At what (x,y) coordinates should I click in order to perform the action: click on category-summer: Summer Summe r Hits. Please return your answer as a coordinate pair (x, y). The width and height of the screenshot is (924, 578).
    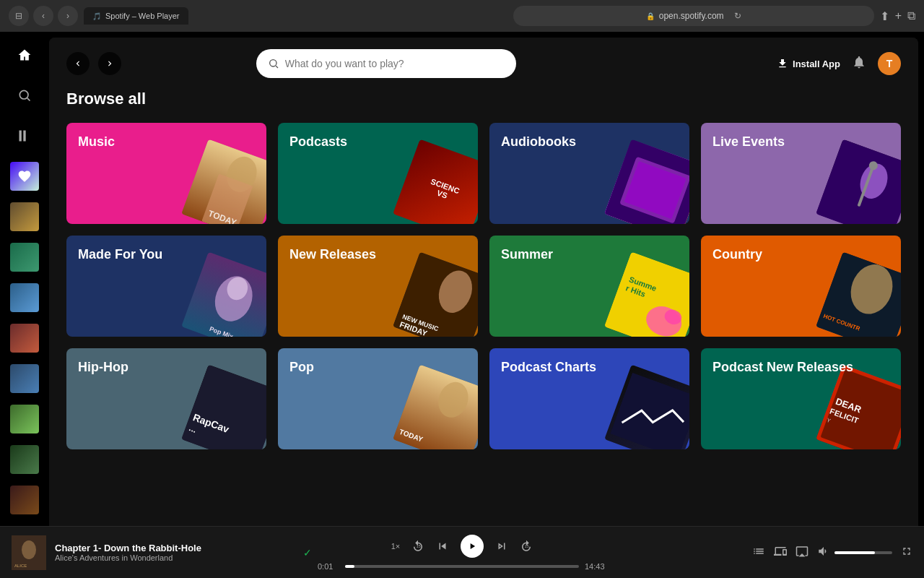
    Looking at the image, I should click on (589, 286).